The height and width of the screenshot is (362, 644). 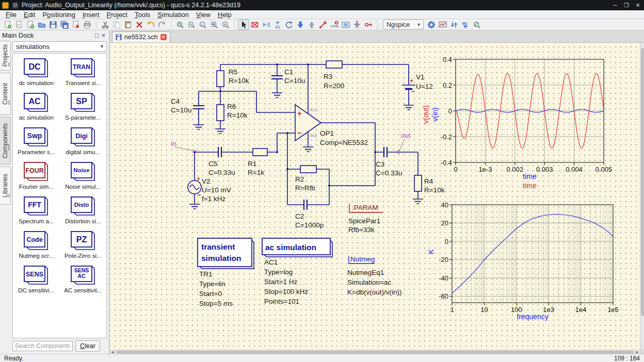 What do you see at coordinates (84, 106) in the screenshot?
I see `palette-item-s-paramete-: SPS-paramete...` at bounding box center [84, 106].